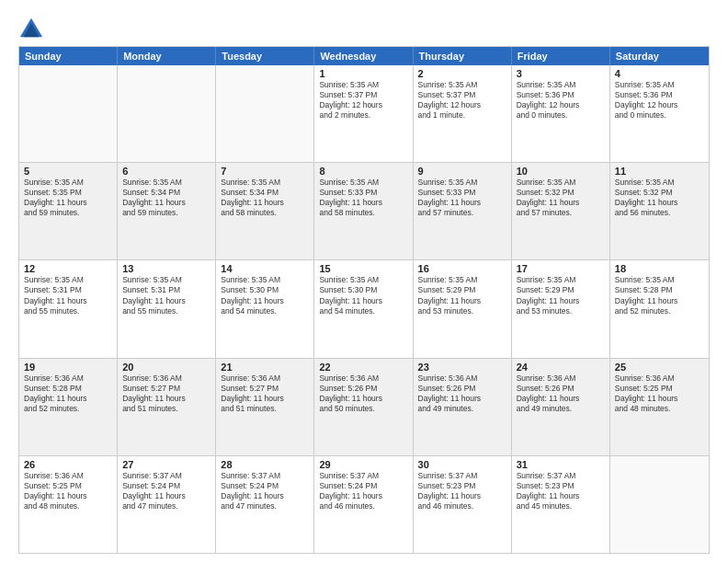 The image size is (728, 563). Describe the element at coordinates (265, 56) in the screenshot. I see `header-day-tuesday: Tuesday` at that location.